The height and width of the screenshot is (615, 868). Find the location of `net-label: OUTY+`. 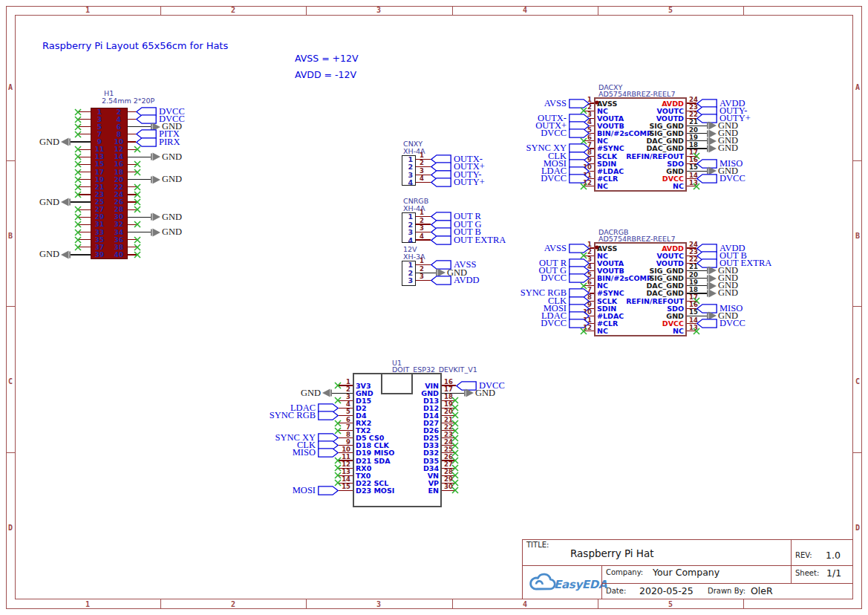

net-label: OUTY+ is located at coordinates (469, 183).